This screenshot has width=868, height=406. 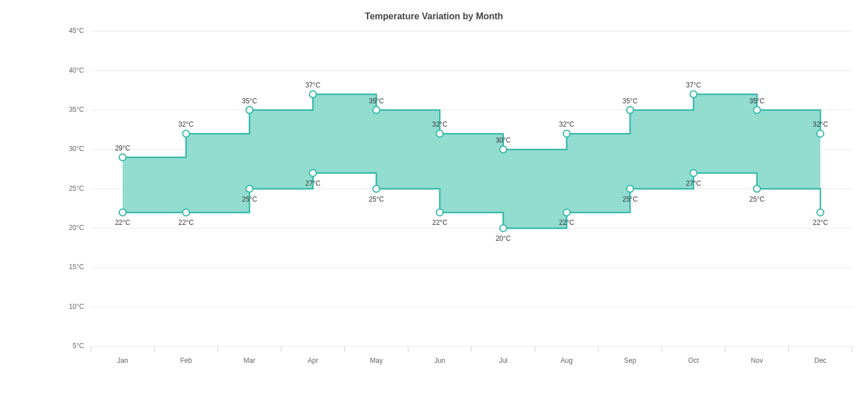 What do you see at coordinates (434, 16) in the screenshot?
I see `chart-title: Temperature Variation by Month` at bounding box center [434, 16].